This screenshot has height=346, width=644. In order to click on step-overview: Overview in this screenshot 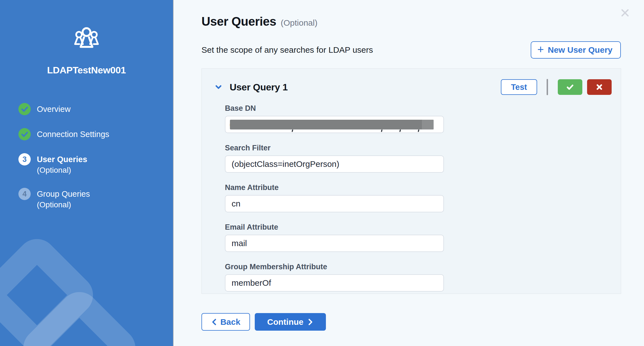, I will do `click(64, 109)`.